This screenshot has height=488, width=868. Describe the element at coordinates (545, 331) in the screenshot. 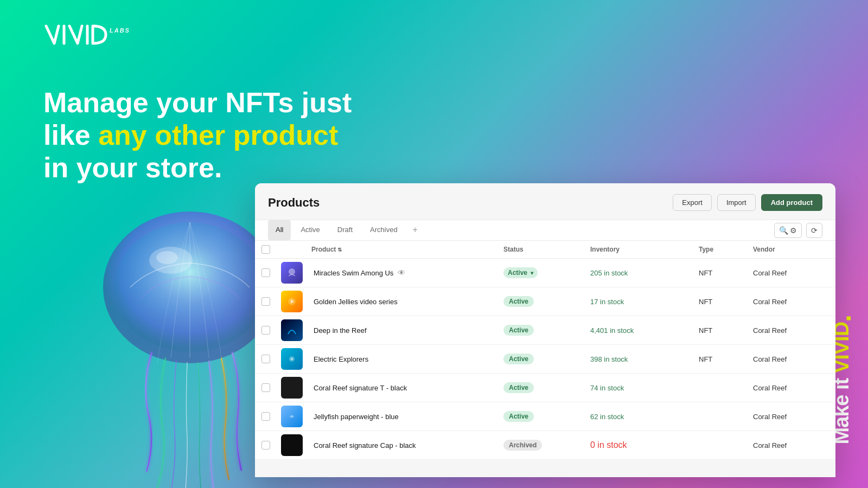

I see `table-row: Deep in the Reef Active 4,401 in stockNF…` at that location.